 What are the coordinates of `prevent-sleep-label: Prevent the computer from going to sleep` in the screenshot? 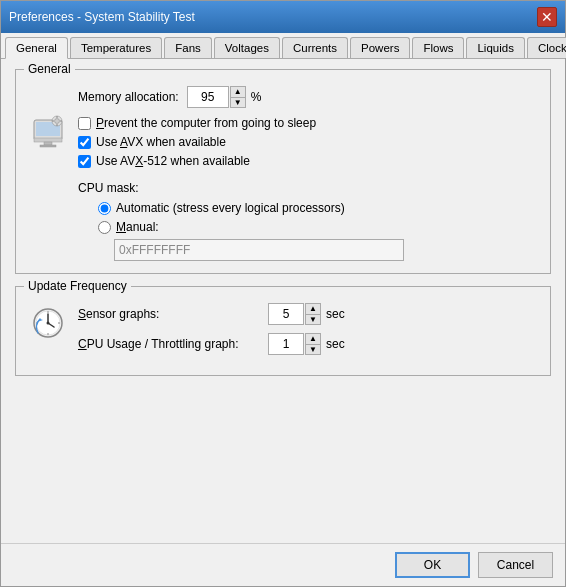 It's located at (206, 123).